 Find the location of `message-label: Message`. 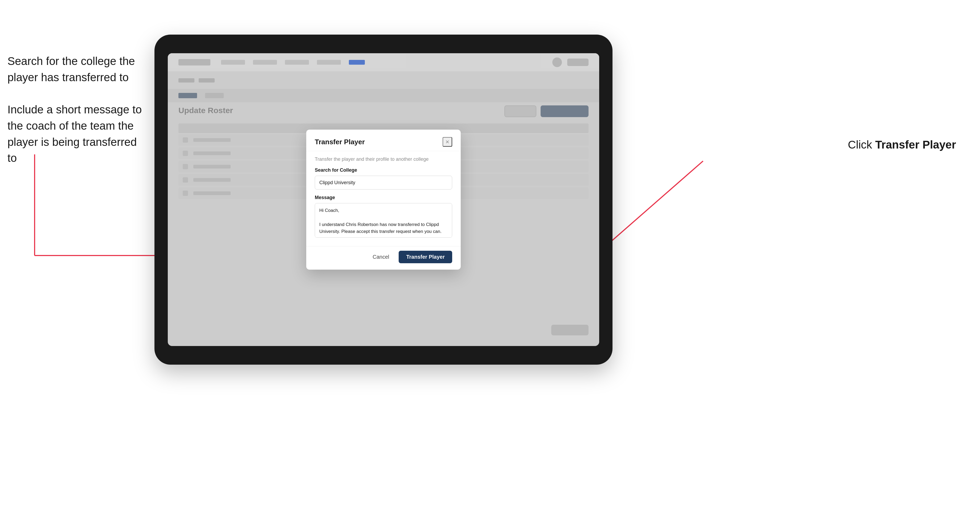

message-label: Message is located at coordinates (383, 198).